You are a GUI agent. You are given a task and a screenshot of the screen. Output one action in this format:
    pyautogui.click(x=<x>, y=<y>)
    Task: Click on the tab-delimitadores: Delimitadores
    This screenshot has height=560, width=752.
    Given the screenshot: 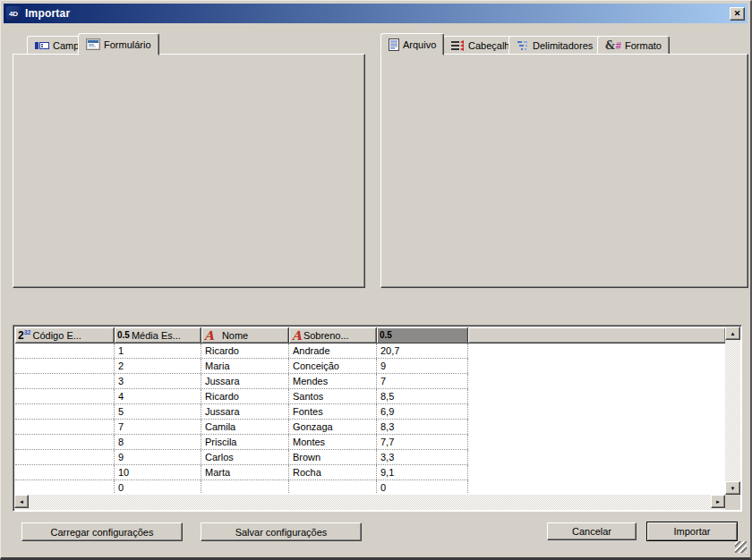 What is the action you would take?
    pyautogui.click(x=555, y=45)
    